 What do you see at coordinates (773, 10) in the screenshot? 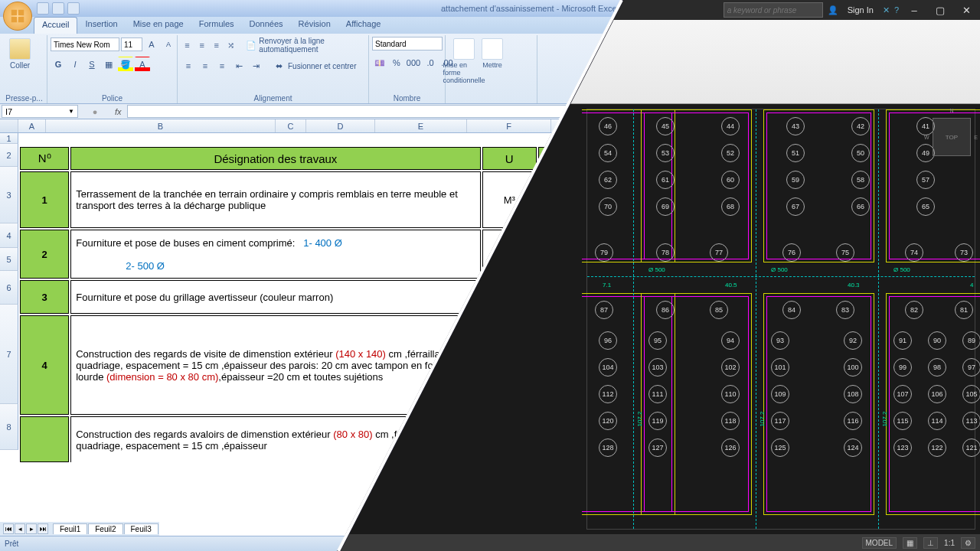
I see `search-input` at bounding box center [773, 10].